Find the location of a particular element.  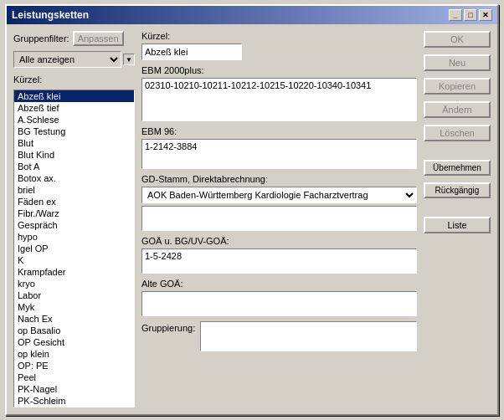

list-item: Myk is located at coordinates (74, 307).